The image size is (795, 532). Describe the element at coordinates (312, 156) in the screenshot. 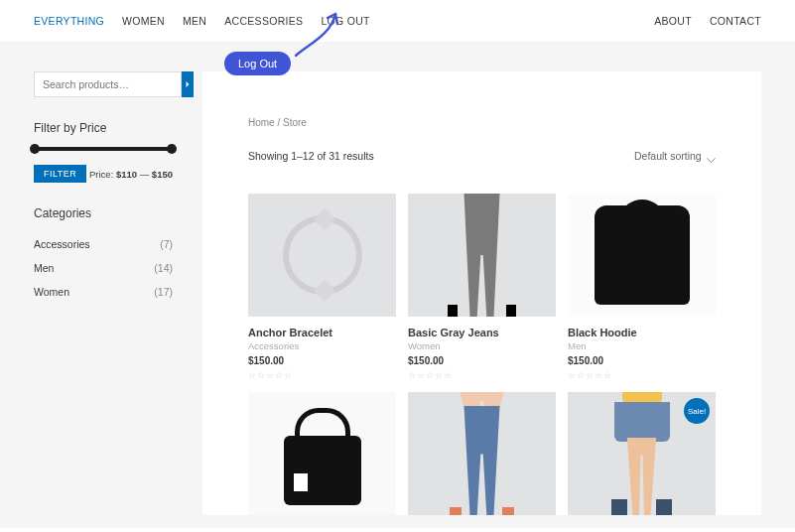

I see `results-count: Showing 1–12 of 31 results` at that location.